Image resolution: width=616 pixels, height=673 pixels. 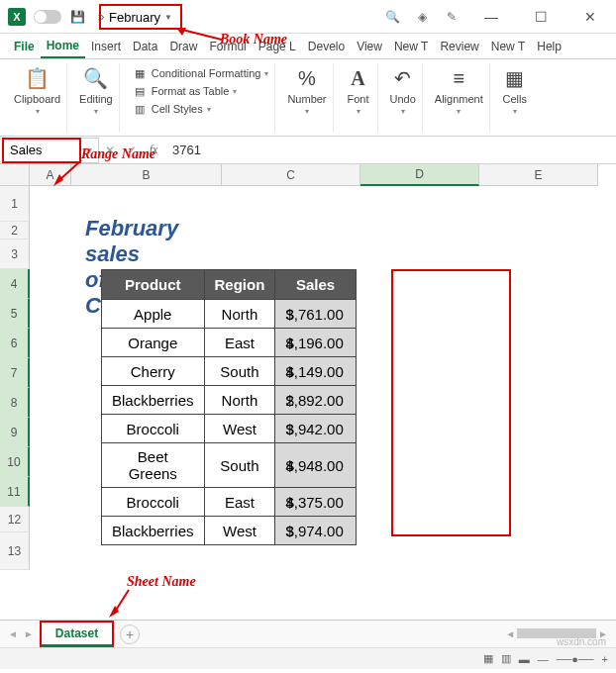 What do you see at coordinates (15, 373) in the screenshot?
I see `row-header-7: 7` at bounding box center [15, 373].